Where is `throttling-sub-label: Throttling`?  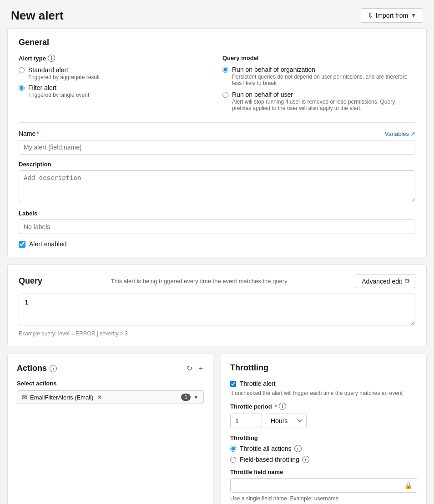 throttling-sub-label: Throttling is located at coordinates (324, 438).